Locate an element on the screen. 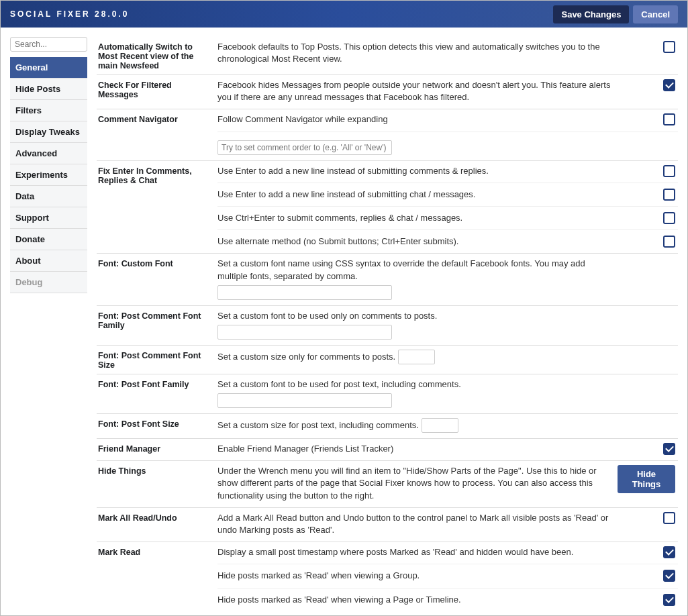 Image resolution: width=688 pixels, height=616 pixels. checkbox-mark-read-timestamp is located at coordinates (669, 552).